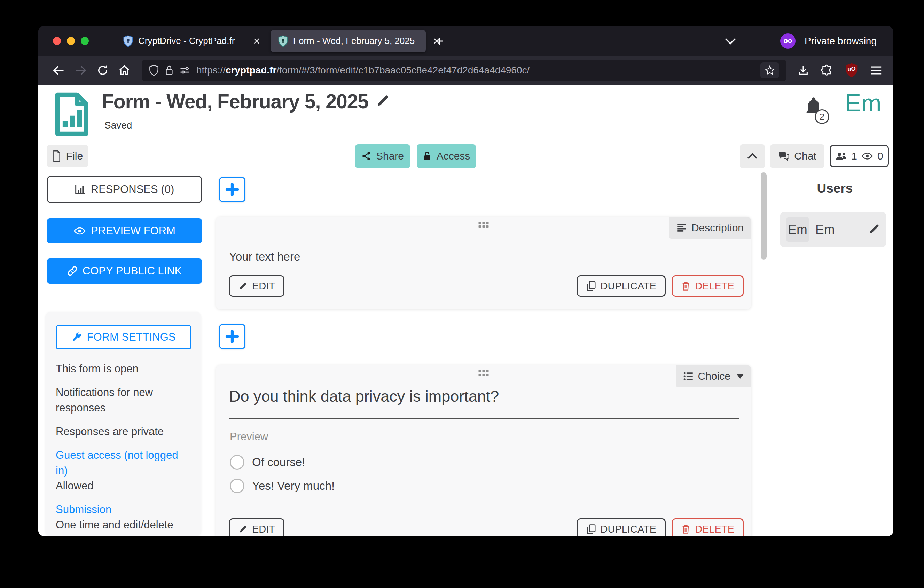 Image resolution: width=924 pixels, height=588 pixels. What do you see at coordinates (805, 156) in the screenshot?
I see `chat-label: Chat` at bounding box center [805, 156].